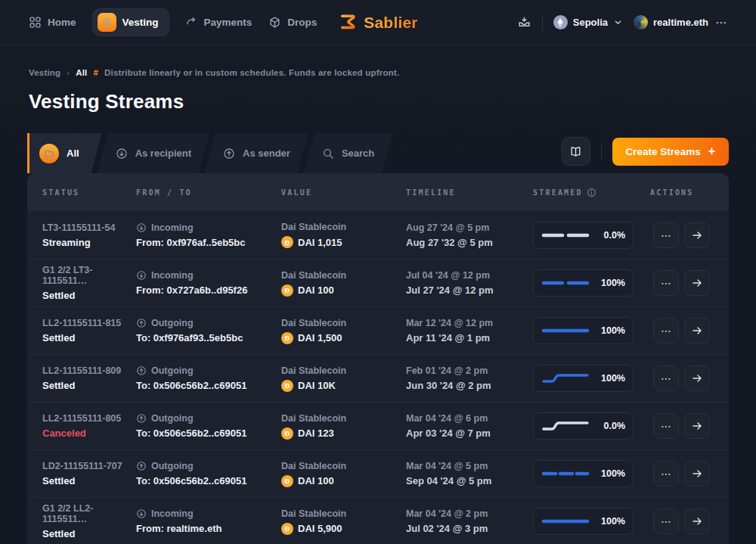 This screenshot has height=544, width=756. Describe the element at coordinates (378, 235) in the screenshot. I see `table-row: LT3-11155111-54StreamingIncomingFrom: 0x…` at that location.